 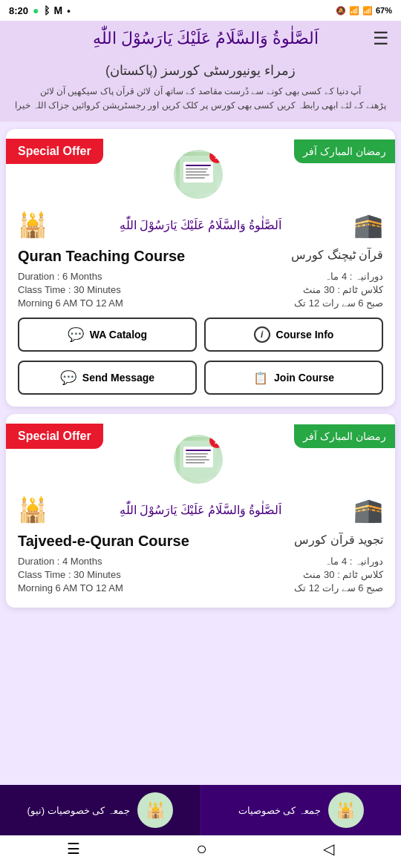 What do you see at coordinates (70, 574) in the screenshot?
I see `class-time-en-2: Class Time : 30 Minutes` at bounding box center [70, 574].